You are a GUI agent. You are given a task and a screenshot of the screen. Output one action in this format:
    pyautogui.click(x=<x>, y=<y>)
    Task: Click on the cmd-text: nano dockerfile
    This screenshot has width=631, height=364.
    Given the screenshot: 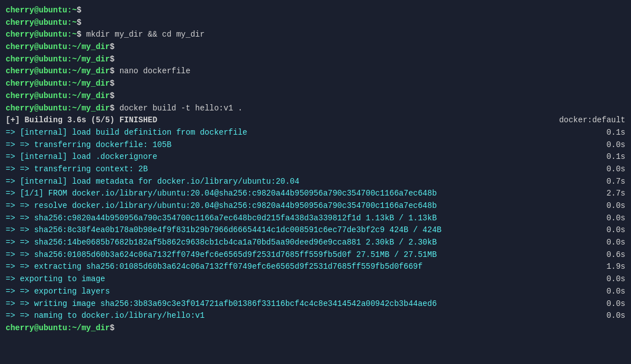 What is the action you would take?
    pyautogui.click(x=152, y=72)
    